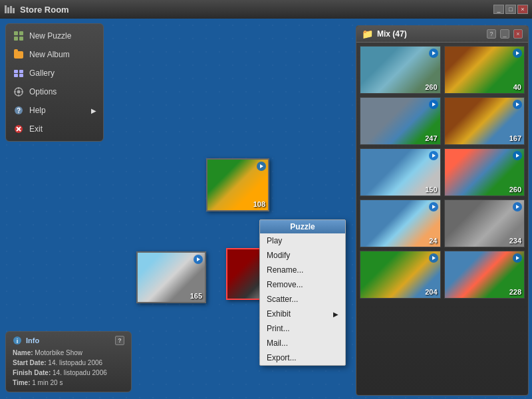 This screenshot has width=532, height=399. Describe the element at coordinates (37, 110) in the screenshot. I see `help-label: Help` at that location.